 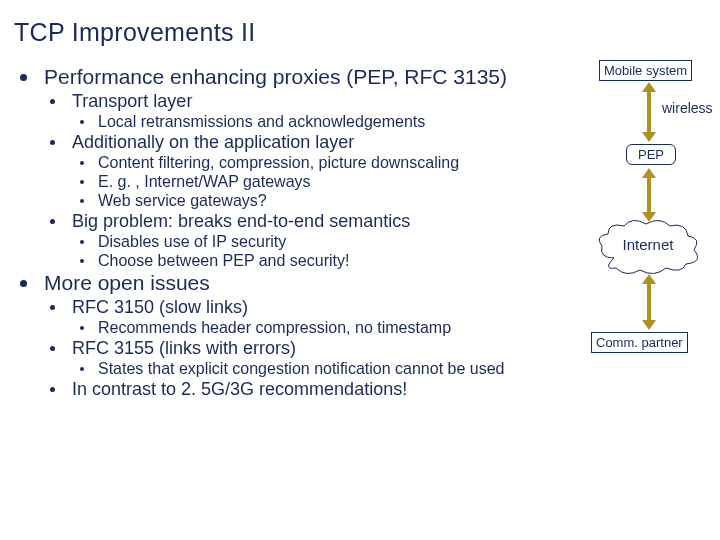 I want to click on bullet-states-ecn: States that explicit congestion notifica…, so click(x=391, y=369).